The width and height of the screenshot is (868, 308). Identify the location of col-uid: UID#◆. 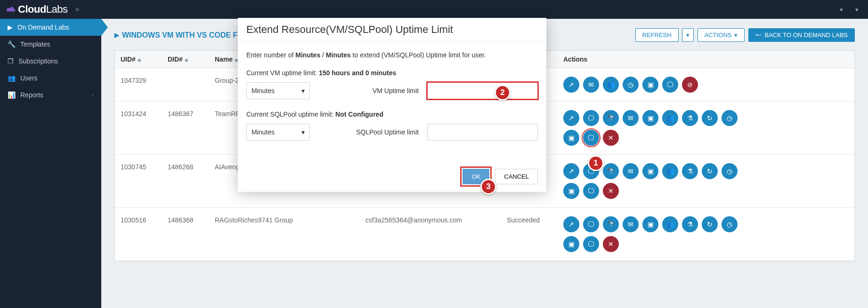
(138, 59).